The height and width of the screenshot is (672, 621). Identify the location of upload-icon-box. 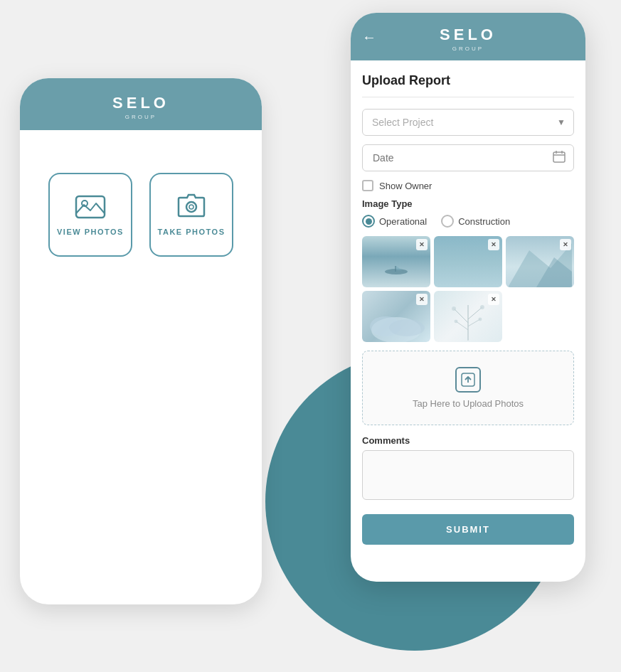
(468, 380).